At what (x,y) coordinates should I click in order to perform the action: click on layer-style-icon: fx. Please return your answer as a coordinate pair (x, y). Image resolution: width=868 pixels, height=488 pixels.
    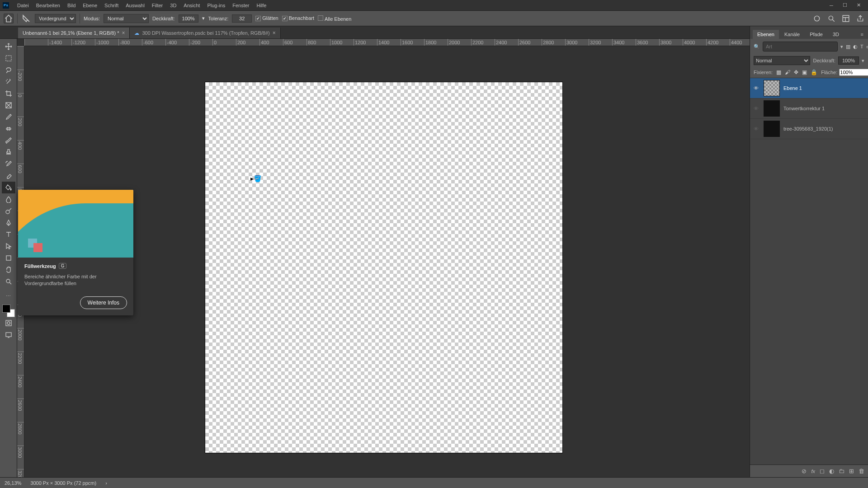
    Looking at the image, I should click on (813, 471).